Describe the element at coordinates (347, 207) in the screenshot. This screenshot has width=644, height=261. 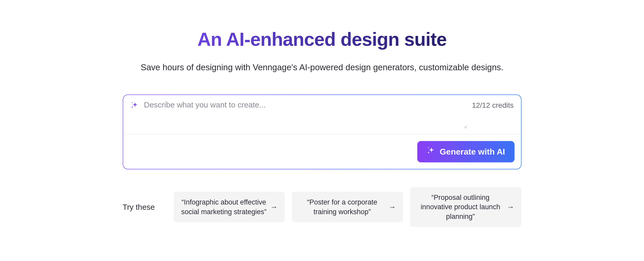
I see `suggestion-card-poster: “Poster for a corporate training worksho…` at that location.